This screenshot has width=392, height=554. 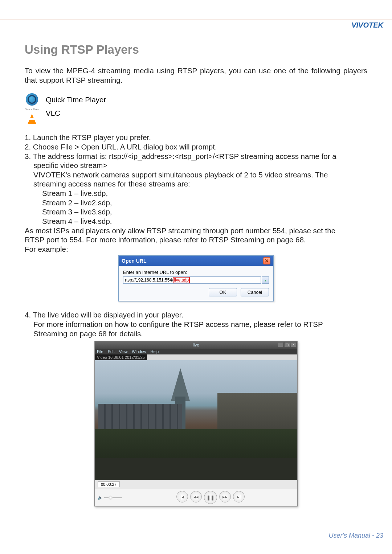 I want to click on open-url-dialog: Open URL ✕ Enter an Internet URL to open…, so click(x=196, y=278).